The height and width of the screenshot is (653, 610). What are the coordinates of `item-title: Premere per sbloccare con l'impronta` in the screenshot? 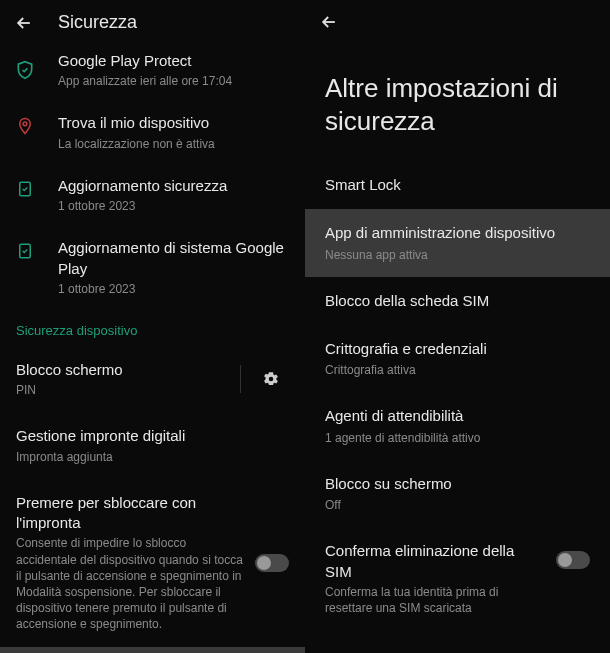 It's located at (130, 514).